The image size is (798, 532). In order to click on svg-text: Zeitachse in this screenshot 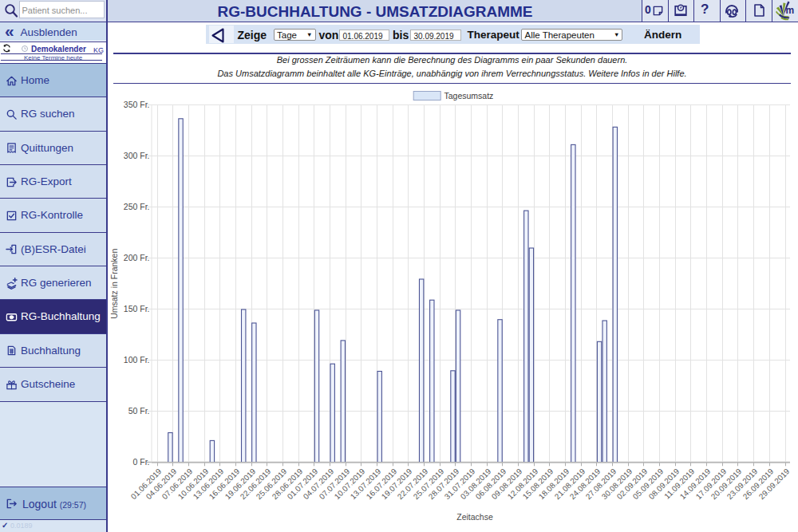, I will do `click(475, 517)`.